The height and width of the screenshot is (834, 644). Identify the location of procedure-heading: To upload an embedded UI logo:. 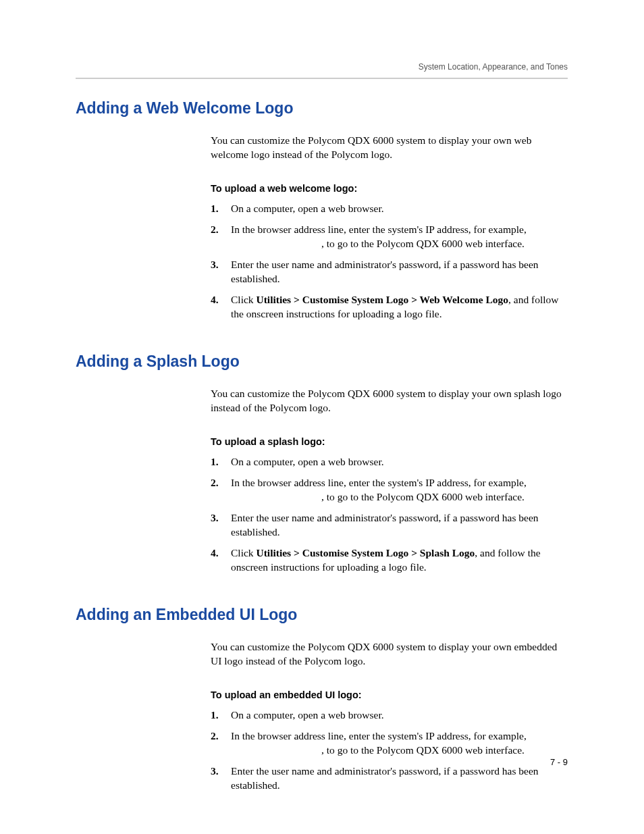
(389, 696).